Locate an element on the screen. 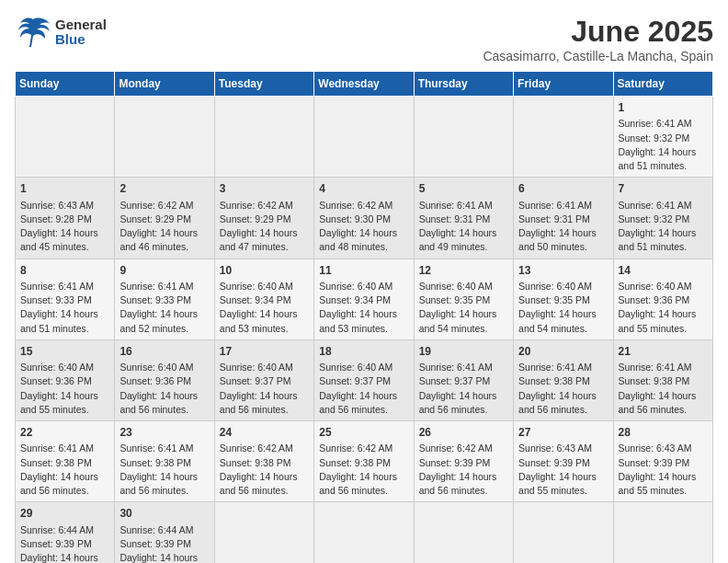  calendar-cell: 24Sunrise: 6:42 AMSunset: 9:38 PMDayligh… is located at coordinates (264, 462).